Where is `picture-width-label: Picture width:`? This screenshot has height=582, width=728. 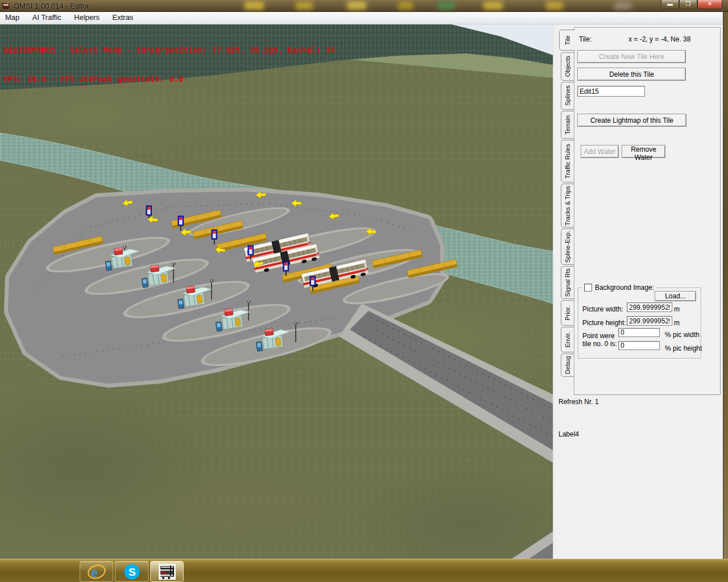 picture-width-label: Picture width: is located at coordinates (603, 309).